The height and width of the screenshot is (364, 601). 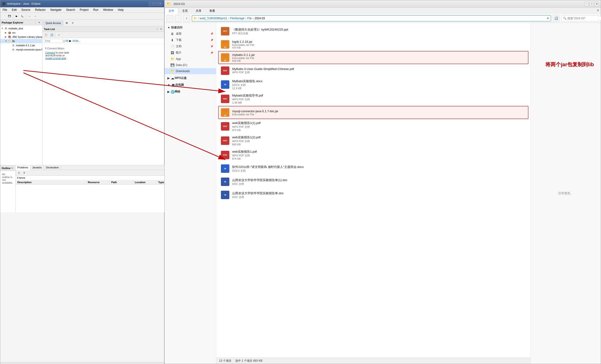 What do you see at coordinates (373, 126) in the screenshot?
I see `list-item: PDF web实验报告1(1).pdf WPS PDF 文档875 KB` at bounding box center [373, 126].